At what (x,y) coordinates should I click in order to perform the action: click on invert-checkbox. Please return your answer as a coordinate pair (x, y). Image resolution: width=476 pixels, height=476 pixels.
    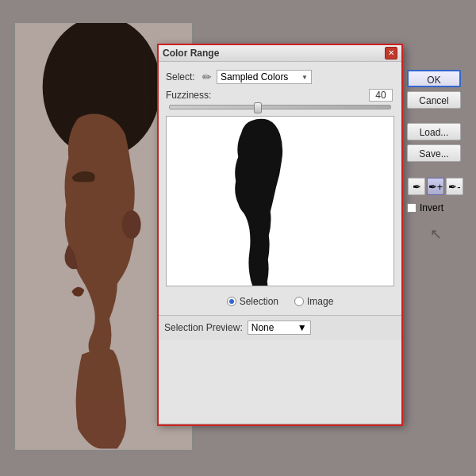
    Looking at the image, I should click on (412, 208).